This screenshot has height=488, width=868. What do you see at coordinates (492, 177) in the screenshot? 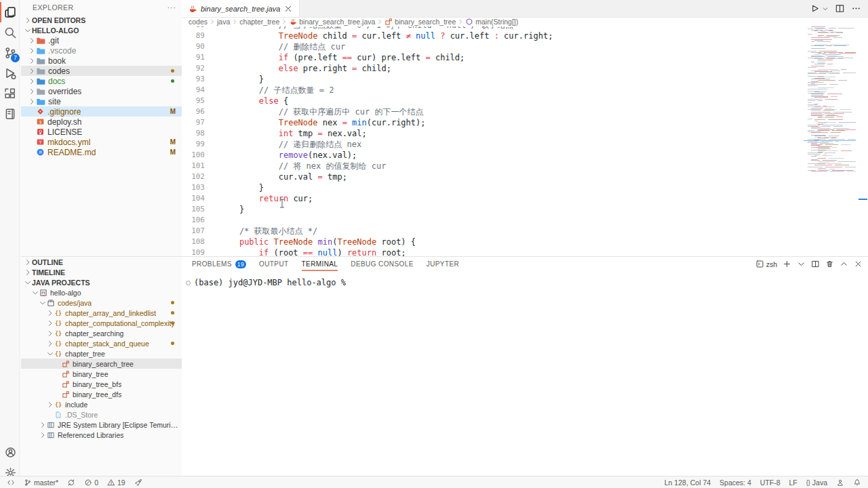
I see `code-line: 102 cur.val = tmp;` at bounding box center [492, 177].